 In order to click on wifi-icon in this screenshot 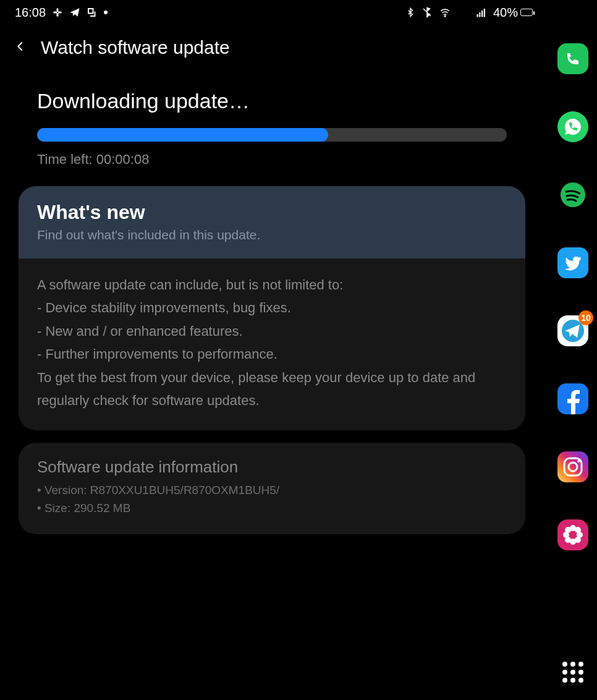, I will do `click(445, 12)`.